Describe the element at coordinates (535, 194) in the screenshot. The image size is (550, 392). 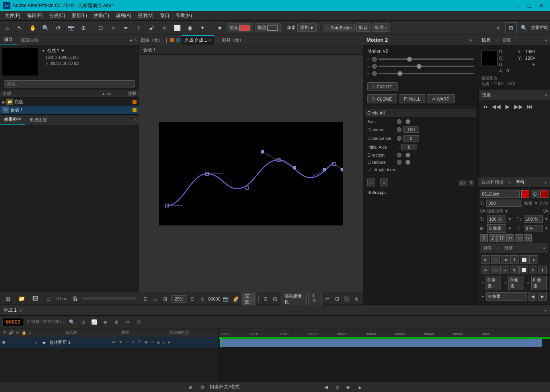
I see `eyedropper-icon: ⊙` at that location.